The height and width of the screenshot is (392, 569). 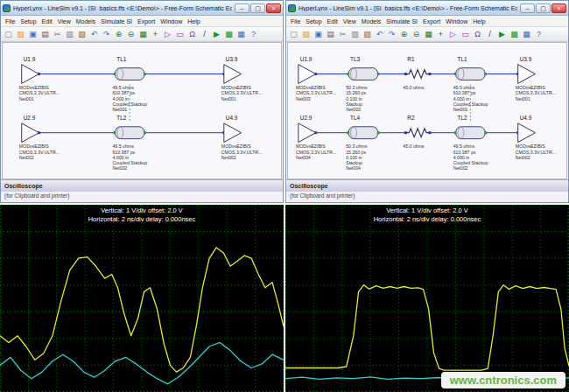 I want to click on run-simulation-icon: ▶, so click(x=217, y=35).